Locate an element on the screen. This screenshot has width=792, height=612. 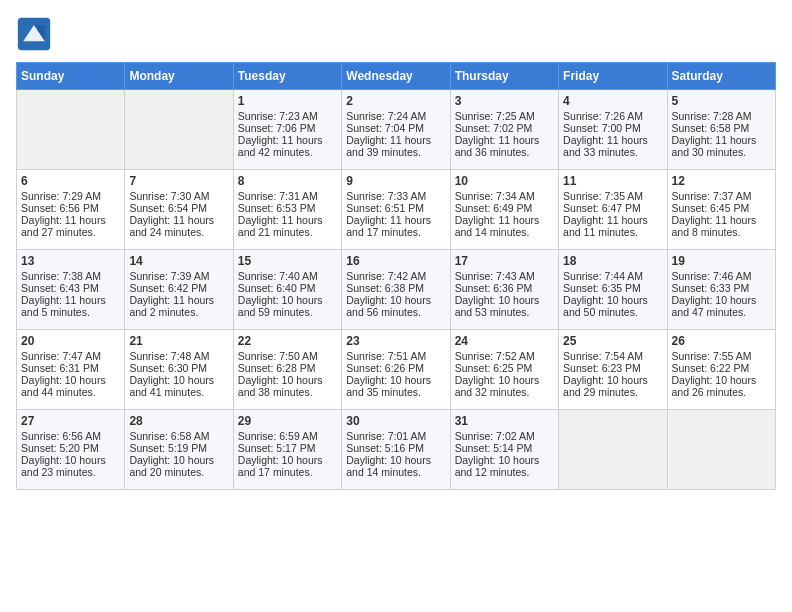
day-number: 9 is located at coordinates (396, 181).